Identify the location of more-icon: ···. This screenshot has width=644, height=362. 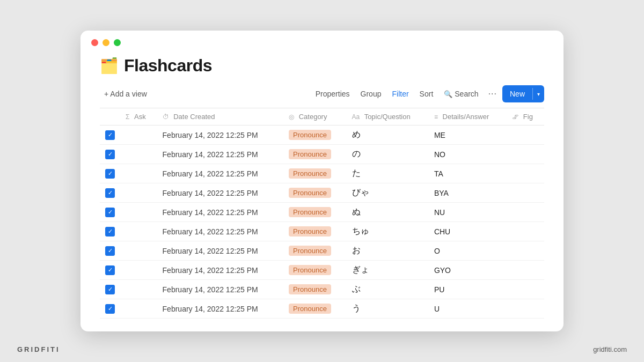
(493, 93).